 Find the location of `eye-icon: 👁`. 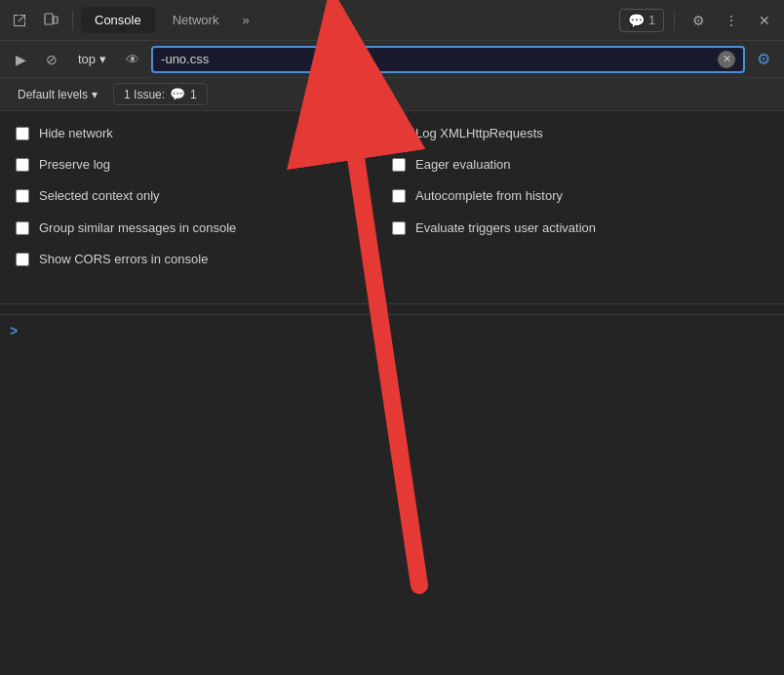

eye-icon: 👁 is located at coordinates (133, 60).